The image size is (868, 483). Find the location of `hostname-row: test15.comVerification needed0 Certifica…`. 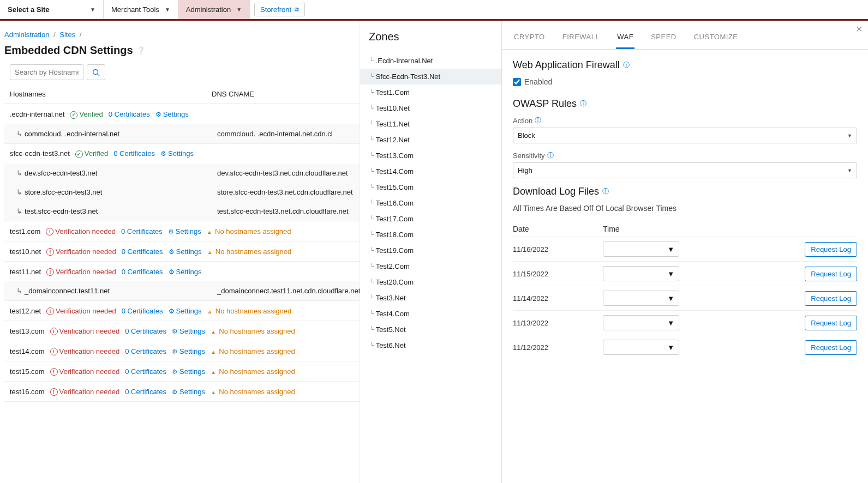

hostname-row: test15.comVerification needed0 Certifica… is located at coordinates (182, 371).